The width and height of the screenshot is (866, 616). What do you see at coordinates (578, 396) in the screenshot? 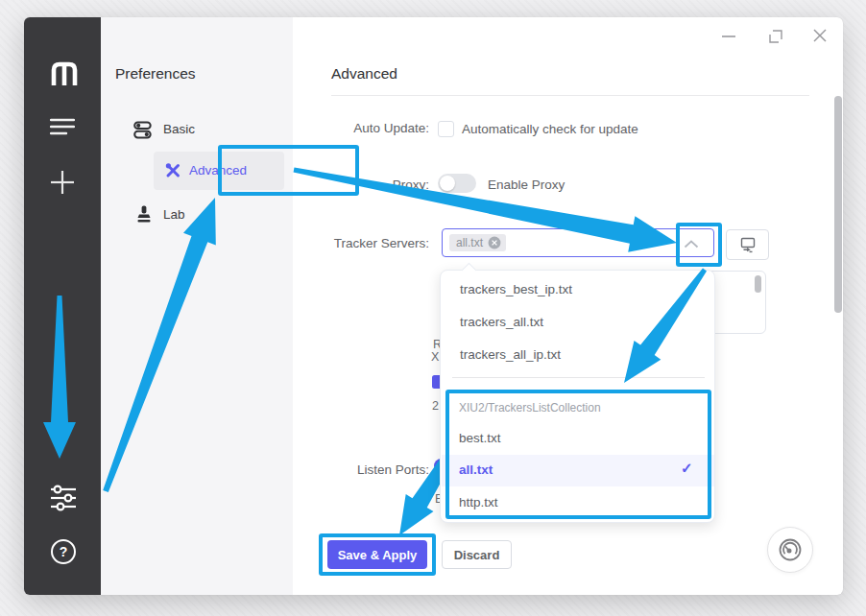
I see `tracker-dropdown: trackers_best_ip.txt trackers_all.txt tr…` at bounding box center [578, 396].